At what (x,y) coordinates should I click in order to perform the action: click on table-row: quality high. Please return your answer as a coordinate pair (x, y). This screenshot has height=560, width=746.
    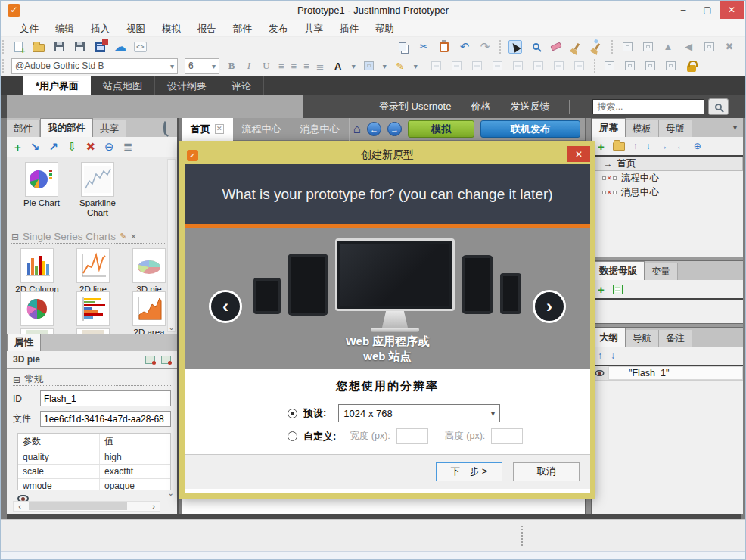
    Looking at the image, I should click on (94, 457).